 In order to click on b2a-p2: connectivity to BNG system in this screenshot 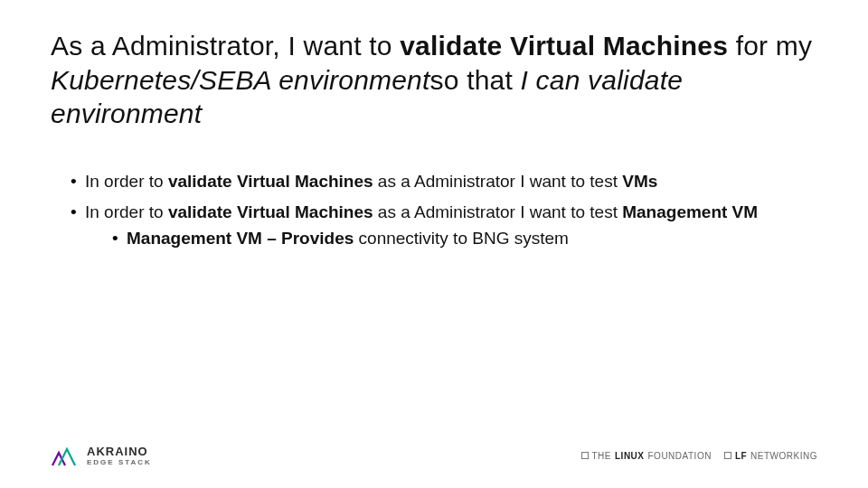, I will do `click(461, 239)`.